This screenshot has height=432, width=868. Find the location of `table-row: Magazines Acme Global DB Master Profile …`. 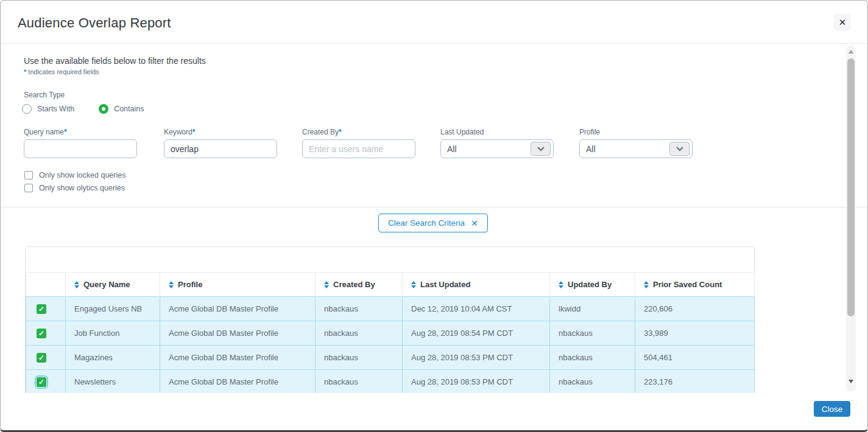

table-row: Magazines Acme Global DB Master Profile … is located at coordinates (390, 358).